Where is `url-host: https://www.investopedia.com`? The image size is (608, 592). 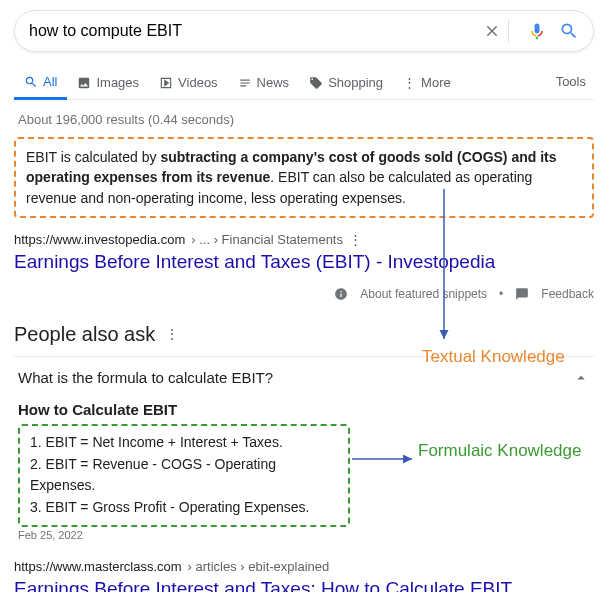 url-host: https://www.investopedia.com is located at coordinates (100, 240).